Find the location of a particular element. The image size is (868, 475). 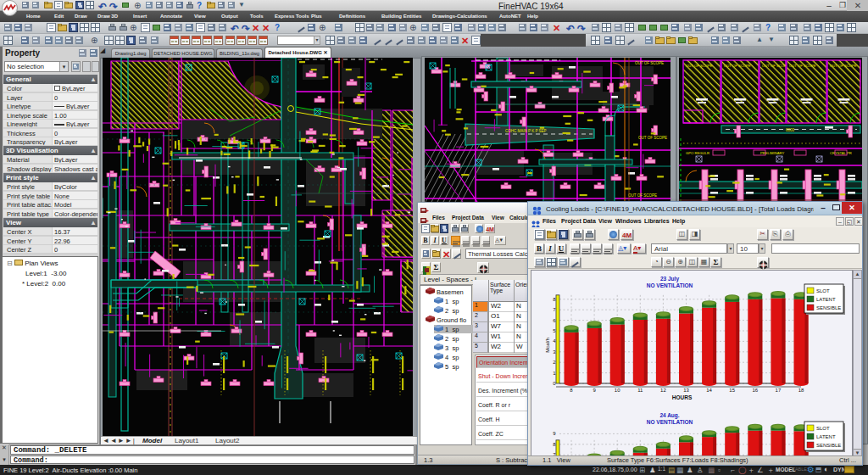

svg-text: 13 is located at coordinates (687, 390).